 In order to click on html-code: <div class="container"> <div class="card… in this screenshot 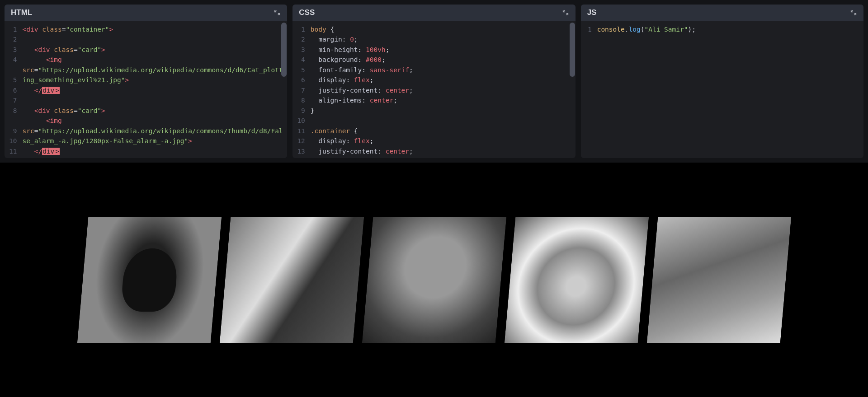, I will do `click(153, 89)`.